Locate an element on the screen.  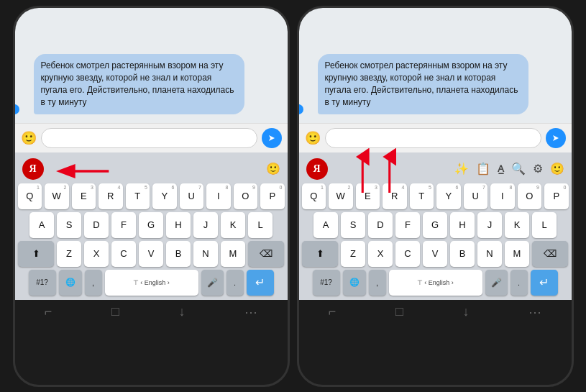
key-v-left: V is located at coordinates (151, 254).